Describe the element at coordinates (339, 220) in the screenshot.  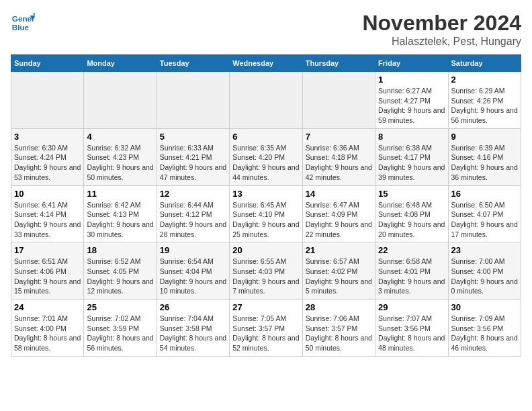
I see `day-info: Sunrise: 6:47 AMSunset: 4:09 PMDaylight:…` at that location.